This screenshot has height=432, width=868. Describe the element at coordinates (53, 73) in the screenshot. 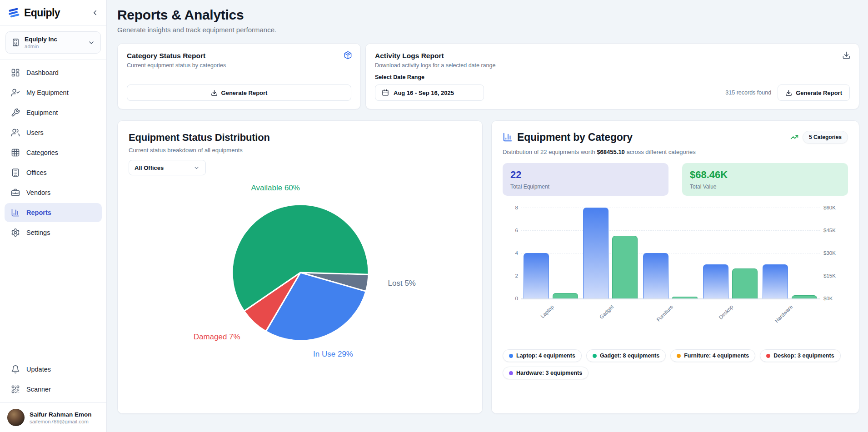

I see `sidebar-item-dashboard: Dashboard` at that location.